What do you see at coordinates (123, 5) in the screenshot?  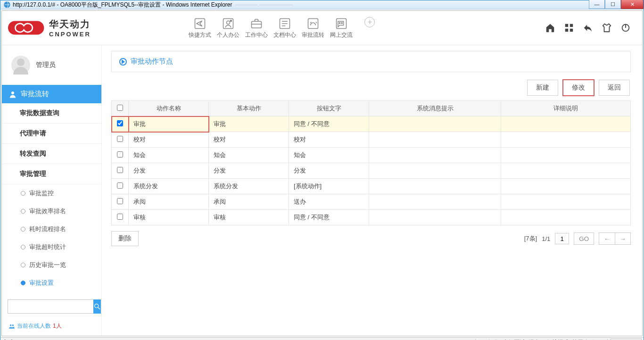 I see `window-title: http://127.0.0.1/# - OA8000平台版_FPLMYSQL5…` at bounding box center [123, 5].